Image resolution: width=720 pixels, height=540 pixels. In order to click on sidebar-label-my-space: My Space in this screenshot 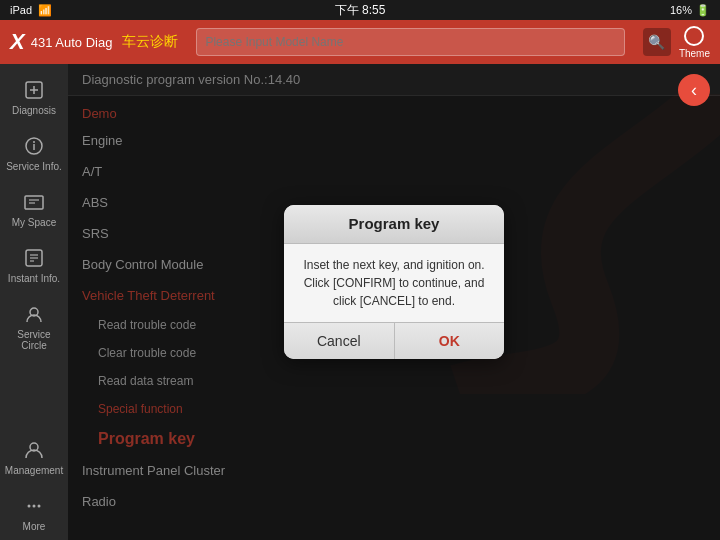, I will do `click(34, 222)`.